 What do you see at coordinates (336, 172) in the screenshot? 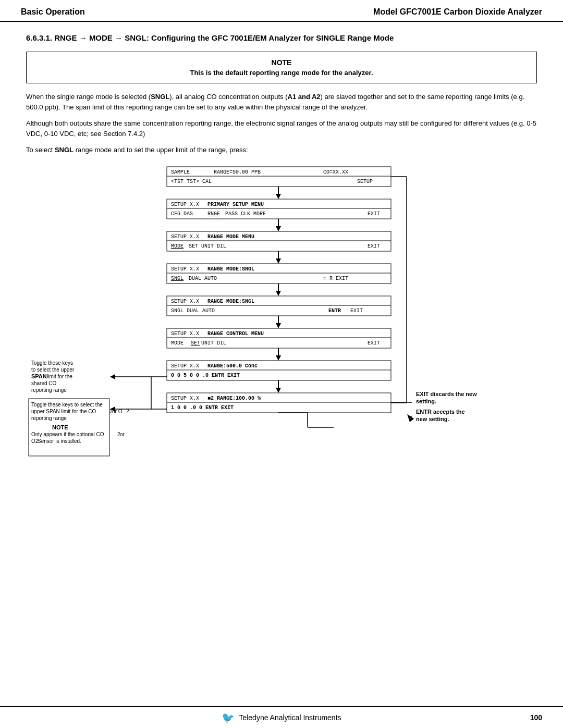
I see `svg-text: CO=XX.XX` at bounding box center [336, 172].